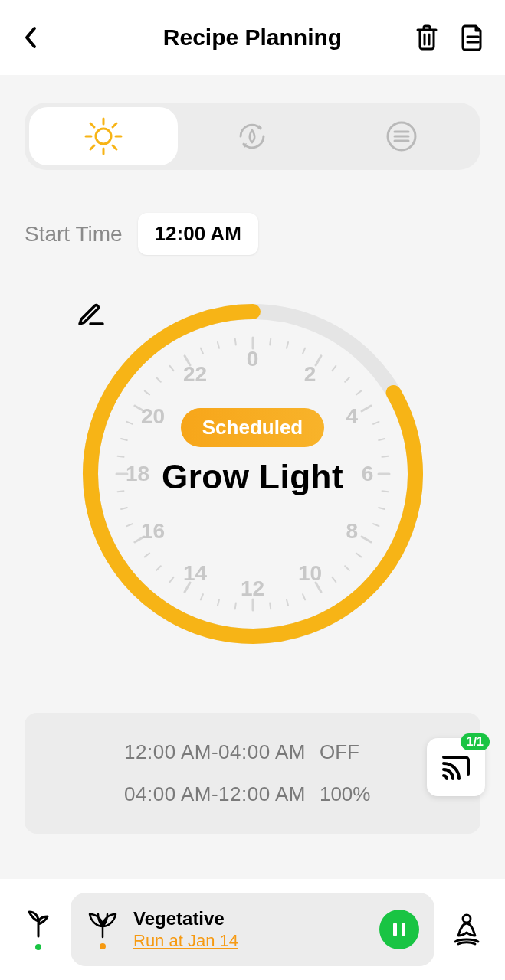  I want to click on zen-button, so click(467, 929).